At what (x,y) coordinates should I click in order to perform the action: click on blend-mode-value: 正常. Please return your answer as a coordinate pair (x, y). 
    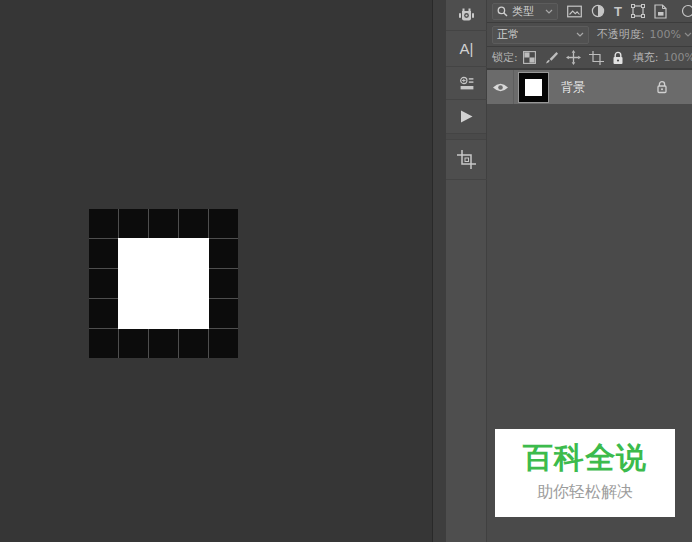
    Looking at the image, I should click on (508, 34).